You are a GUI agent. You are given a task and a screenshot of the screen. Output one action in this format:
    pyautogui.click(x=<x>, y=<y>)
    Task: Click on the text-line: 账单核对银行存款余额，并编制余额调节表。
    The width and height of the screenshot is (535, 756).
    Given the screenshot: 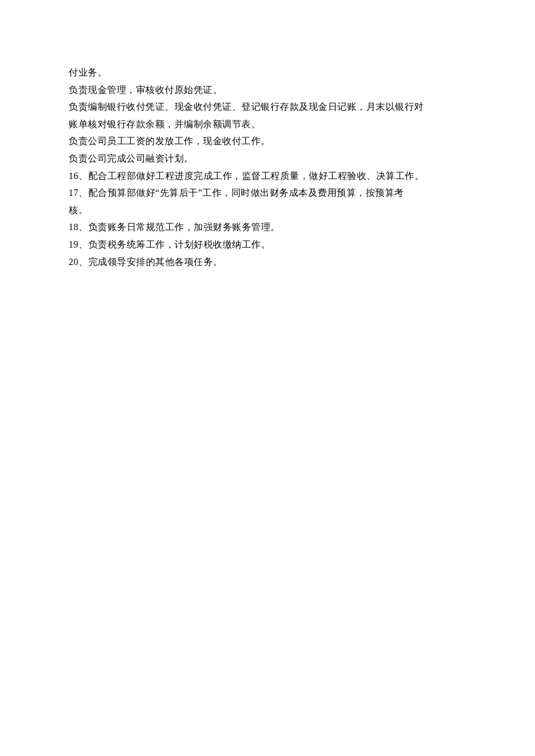 What is the action you would take?
    pyautogui.click(x=268, y=124)
    